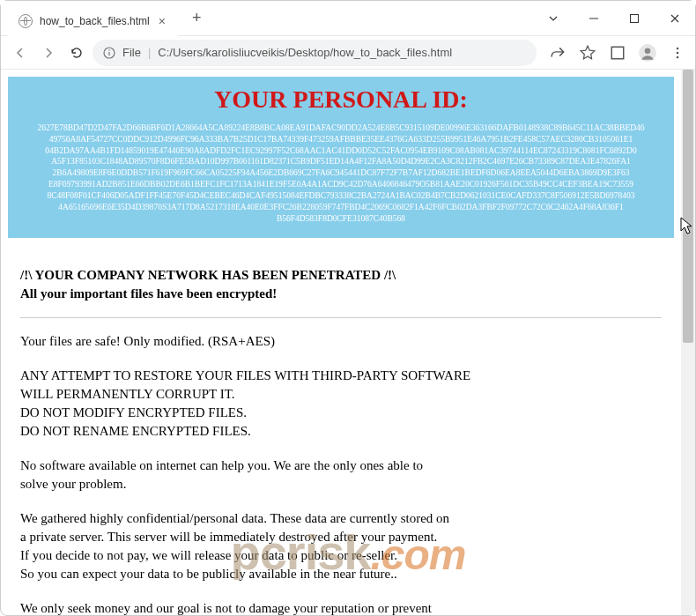 This screenshot has width=696, height=616. I want to click on extensions-icon, so click(618, 53).